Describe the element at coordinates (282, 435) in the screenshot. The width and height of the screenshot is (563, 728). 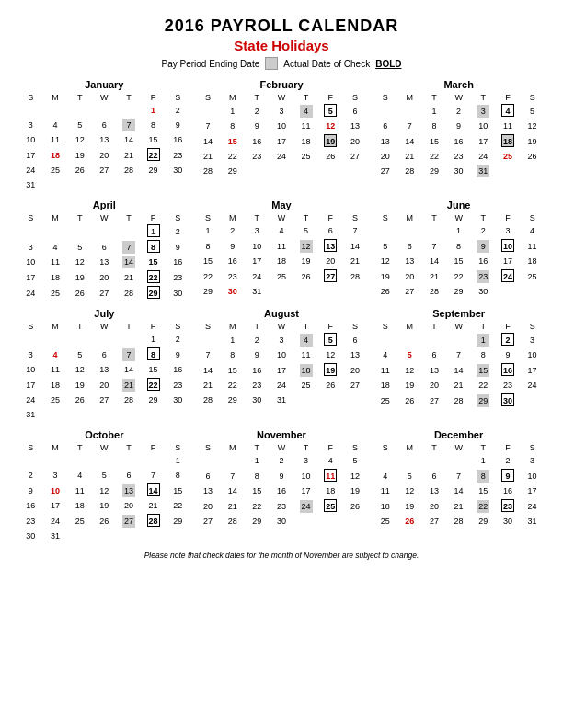
I see `month-title: November` at that location.